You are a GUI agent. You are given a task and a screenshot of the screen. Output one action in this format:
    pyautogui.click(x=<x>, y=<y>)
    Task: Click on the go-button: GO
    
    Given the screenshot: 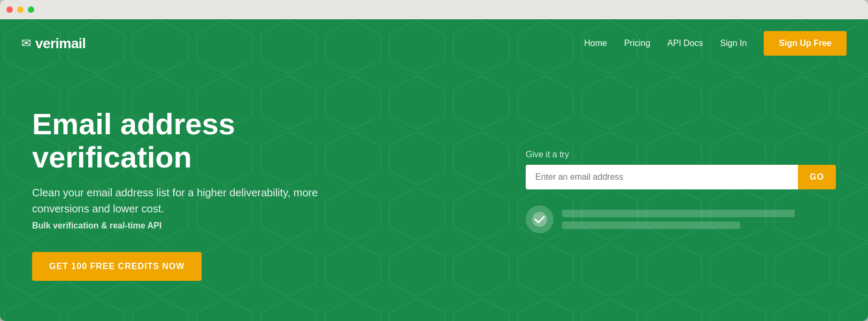 What is the action you would take?
    pyautogui.click(x=817, y=177)
    